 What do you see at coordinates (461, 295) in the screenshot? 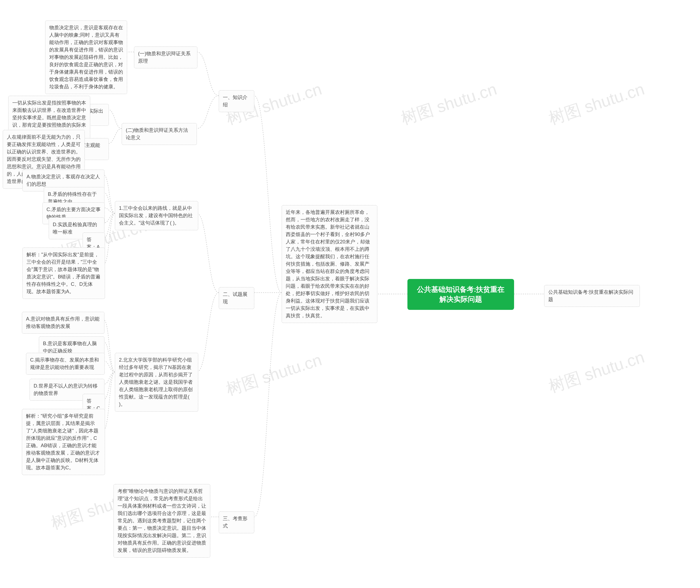
I see `root-node: 公共基础知识备考:扶贫重在解决实际问题` at bounding box center [461, 295].